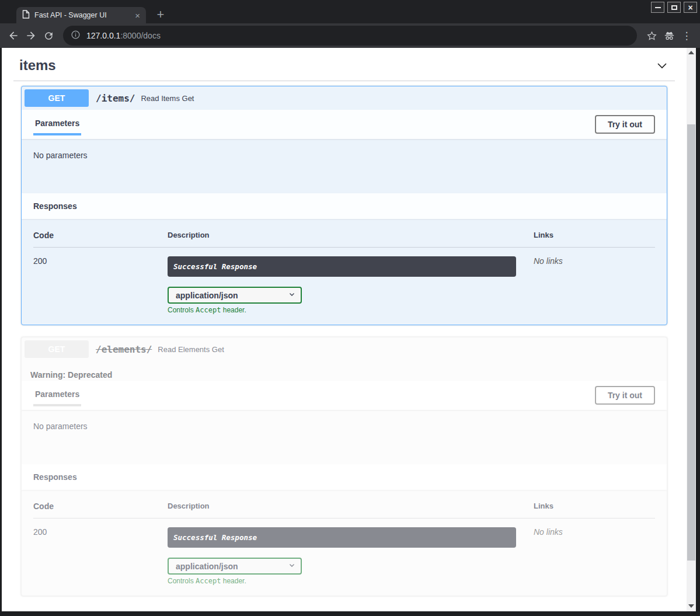  What do you see at coordinates (658, 8) in the screenshot?
I see `minimize-icon` at bounding box center [658, 8].